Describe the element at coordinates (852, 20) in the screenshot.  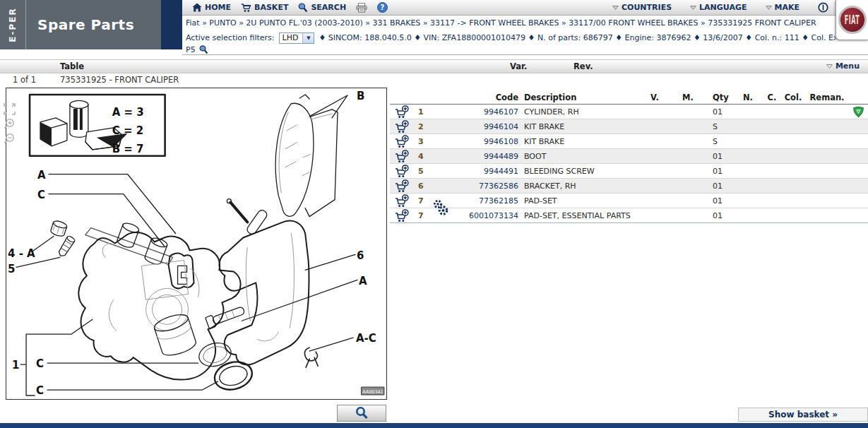
I see `fiat-logo-circle: FIAT` at that location.